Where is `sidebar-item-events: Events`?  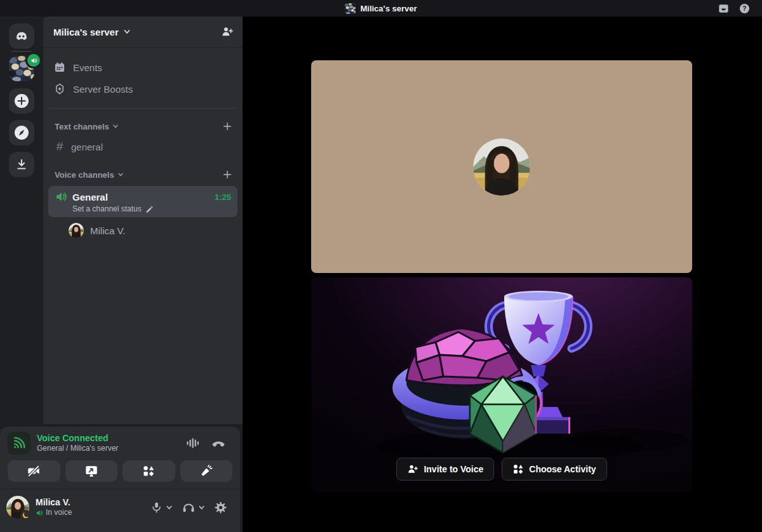
sidebar-item-events: Events is located at coordinates (143, 67).